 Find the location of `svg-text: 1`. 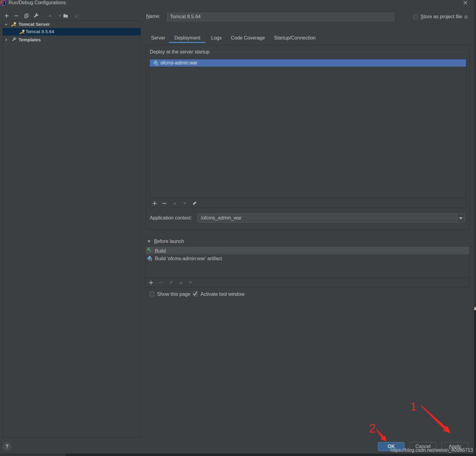

svg-text: 1 is located at coordinates (413, 407).